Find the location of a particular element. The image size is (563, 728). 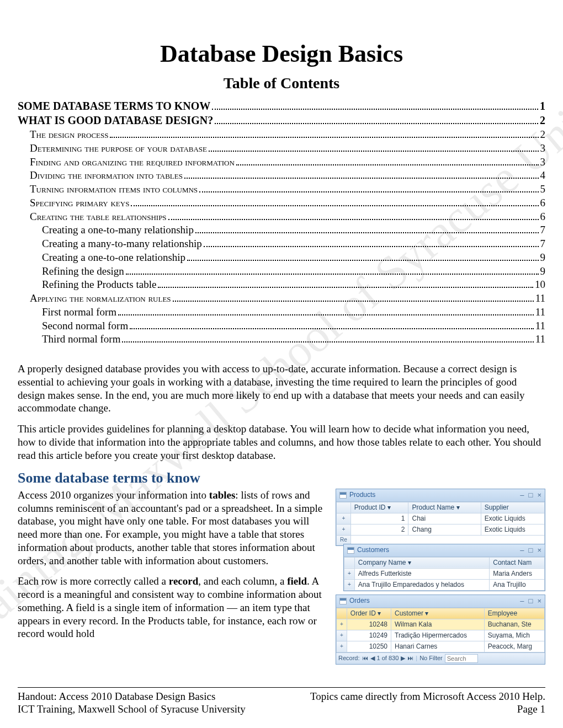

toc-label: Applying the normalization rules is located at coordinates (100, 298).